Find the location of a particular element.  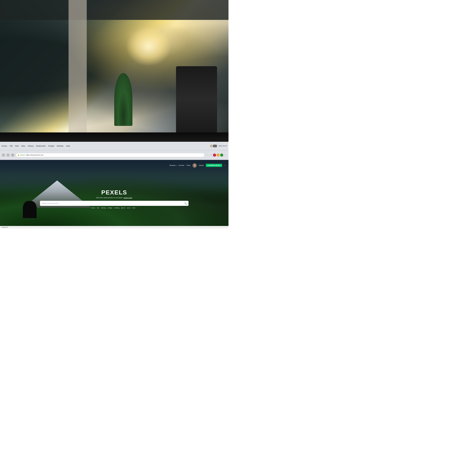

toolbar-icons: 📶 100% is located at coordinates (213, 146).